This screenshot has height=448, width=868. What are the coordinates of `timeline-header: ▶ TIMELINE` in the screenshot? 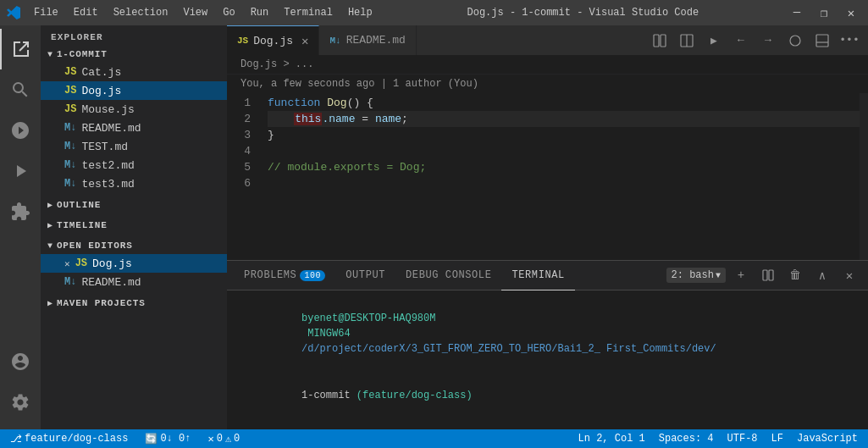 It's located at (134, 225).